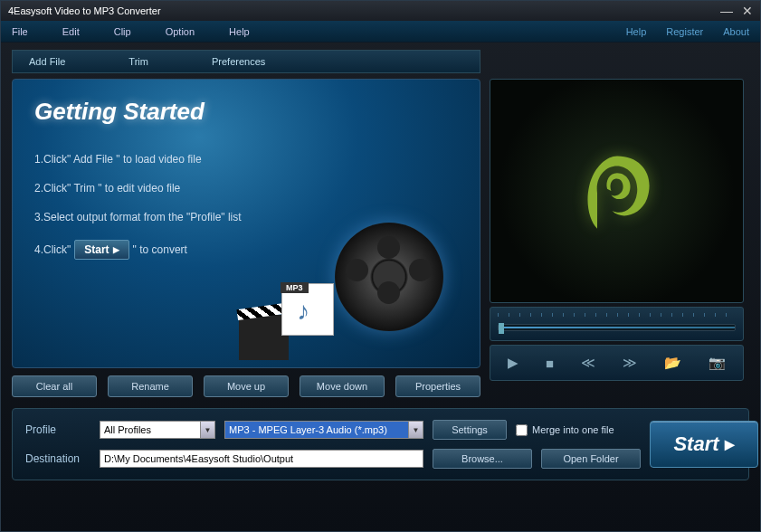  Describe the element at coordinates (246, 386) in the screenshot. I see `move-up-button: Move up` at that location.